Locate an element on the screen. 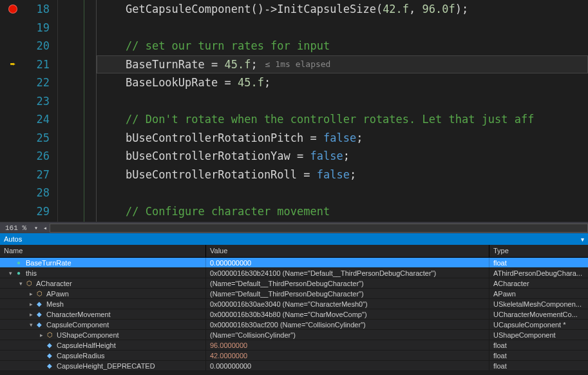 This screenshot has height=375, width=588. line-number: 27 is located at coordinates (41, 175).